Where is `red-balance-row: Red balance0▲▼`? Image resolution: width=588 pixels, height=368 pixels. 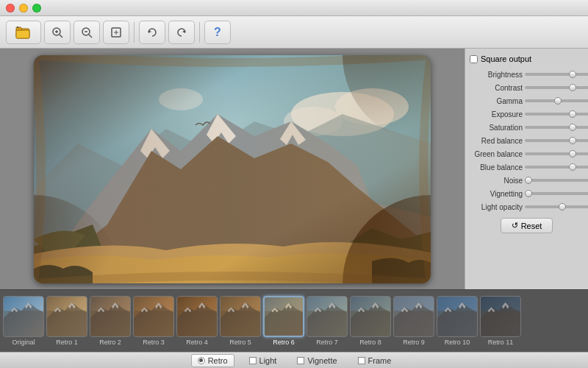
red-balance-row: Red balance0▲▼ is located at coordinates (526, 141).